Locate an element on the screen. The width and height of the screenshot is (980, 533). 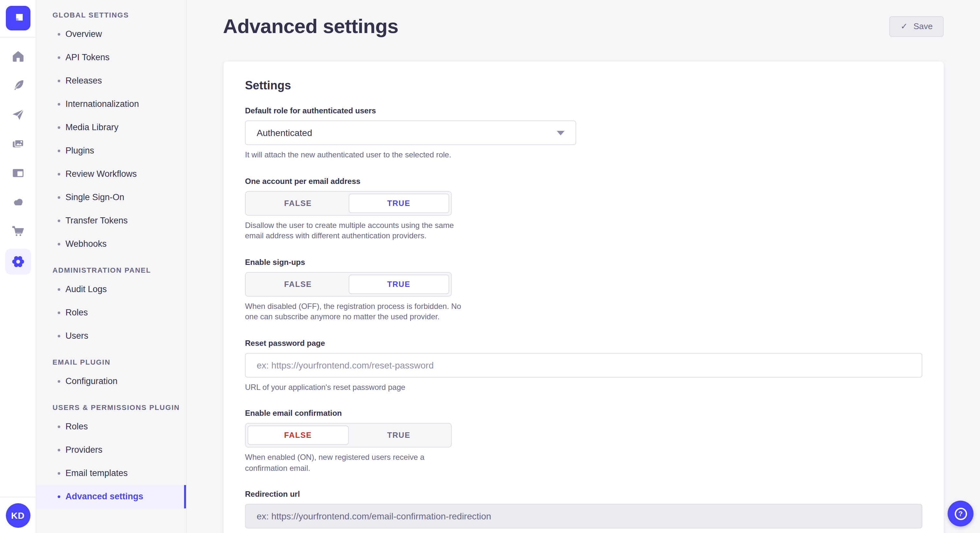
sidebar-item-email-templates: Email templates is located at coordinates (111, 474).